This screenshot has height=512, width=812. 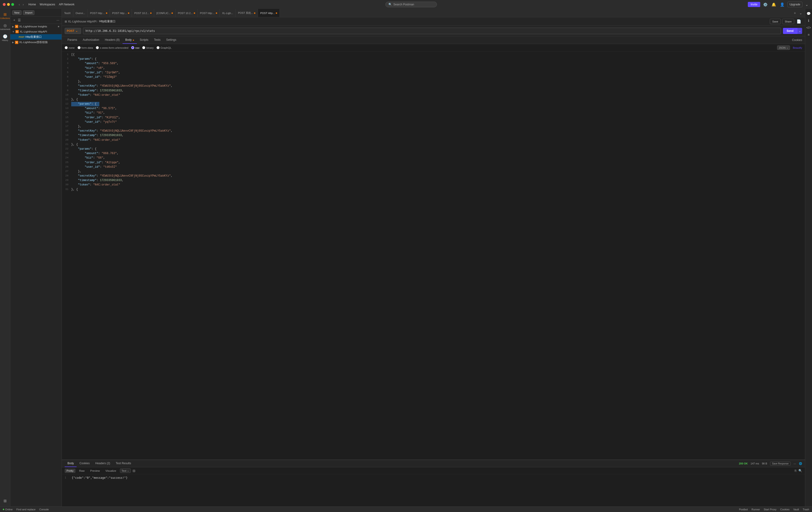 I want to click on tab-post-1: POST http:..., so click(x=98, y=13).